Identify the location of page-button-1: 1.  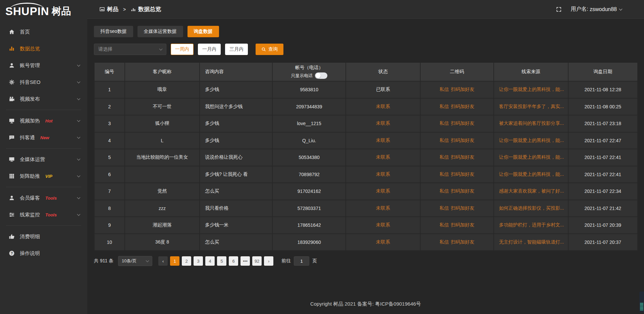
(175, 261).